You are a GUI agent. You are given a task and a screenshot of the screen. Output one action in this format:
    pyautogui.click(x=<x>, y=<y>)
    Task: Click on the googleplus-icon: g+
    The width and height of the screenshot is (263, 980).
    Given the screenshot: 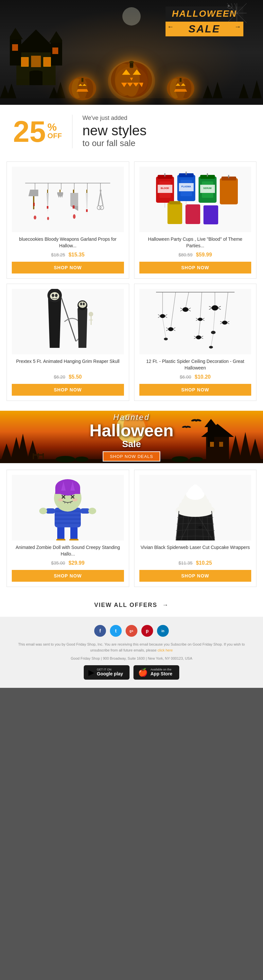 What is the action you would take?
    pyautogui.click(x=132, y=631)
    